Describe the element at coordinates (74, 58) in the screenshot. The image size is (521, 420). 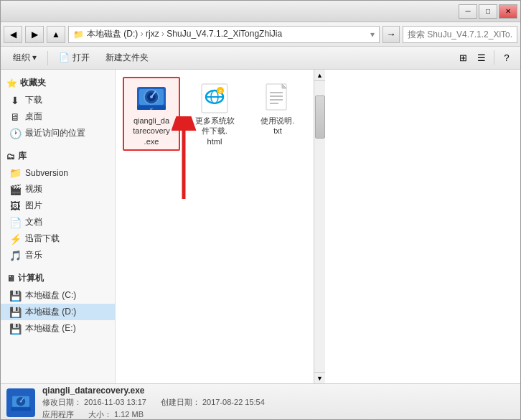
I see `open-button: 📄 打开` at that location.